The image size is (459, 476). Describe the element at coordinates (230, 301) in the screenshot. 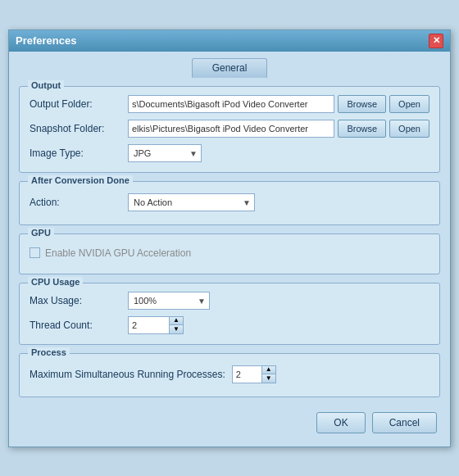

I see `max-usage-row: Max Usage: 100% ▼` at that location.